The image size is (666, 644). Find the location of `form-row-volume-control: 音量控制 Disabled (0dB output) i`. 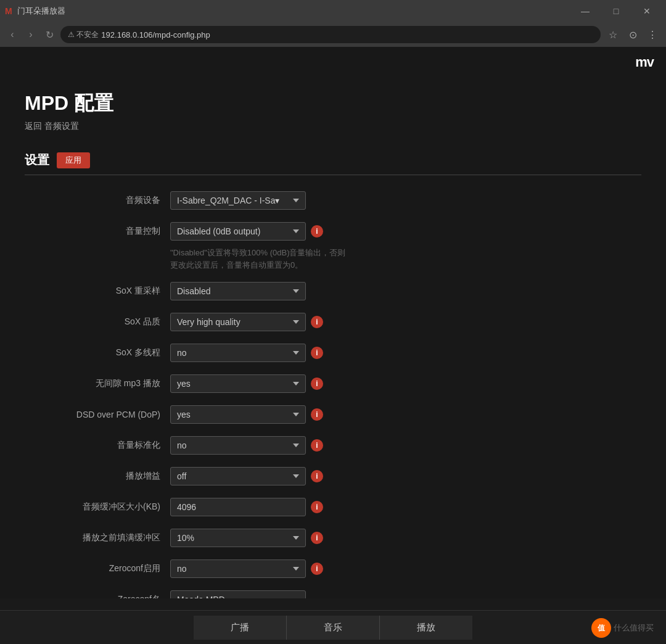

form-row-volume-control: 音量控制 Disabled (0dB output) i is located at coordinates (333, 231).